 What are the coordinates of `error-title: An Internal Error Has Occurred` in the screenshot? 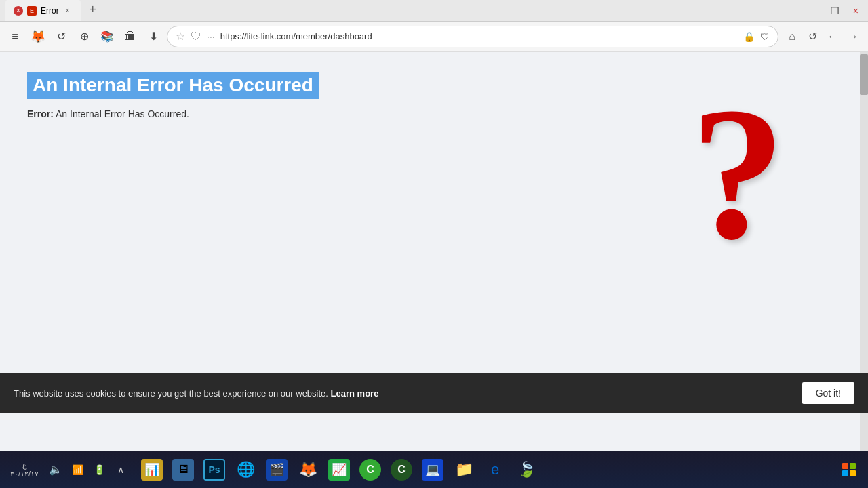 It's located at (173, 85).